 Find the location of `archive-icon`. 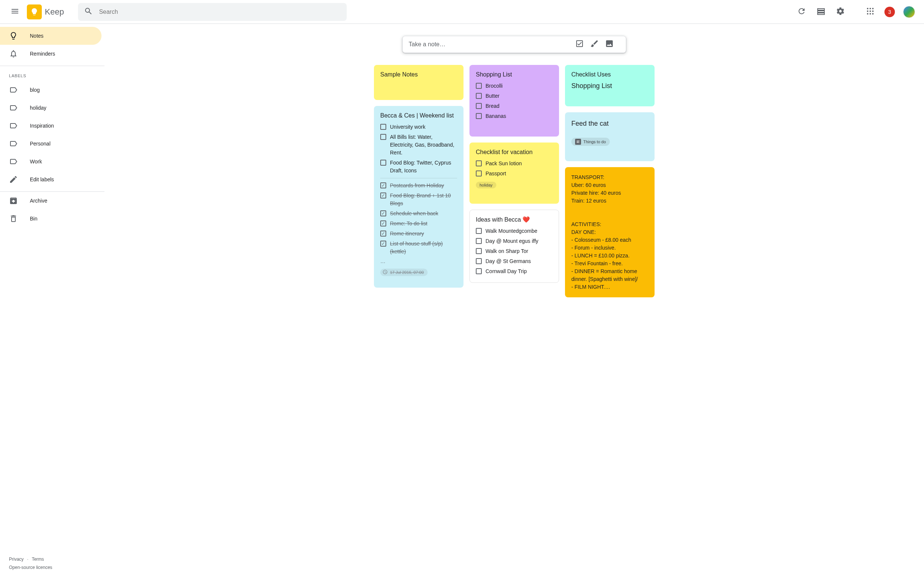

archive-icon is located at coordinates (13, 201).